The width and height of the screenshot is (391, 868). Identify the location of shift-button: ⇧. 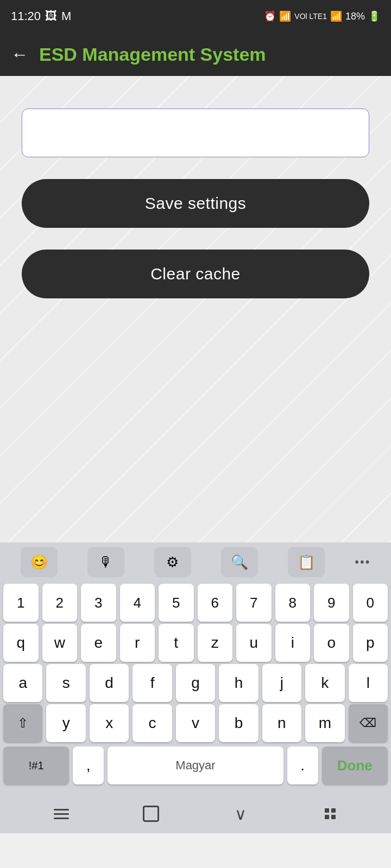
(23, 723).